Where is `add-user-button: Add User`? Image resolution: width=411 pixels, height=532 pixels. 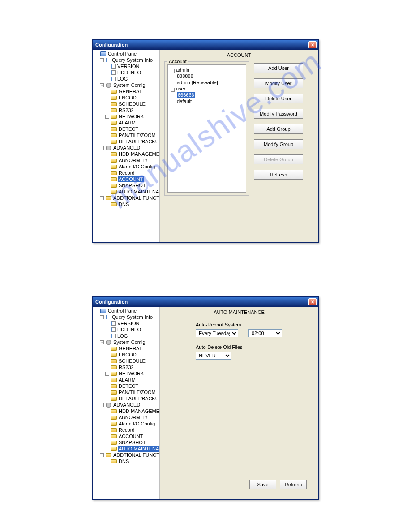 add-user-button: Add User is located at coordinates (278, 68).